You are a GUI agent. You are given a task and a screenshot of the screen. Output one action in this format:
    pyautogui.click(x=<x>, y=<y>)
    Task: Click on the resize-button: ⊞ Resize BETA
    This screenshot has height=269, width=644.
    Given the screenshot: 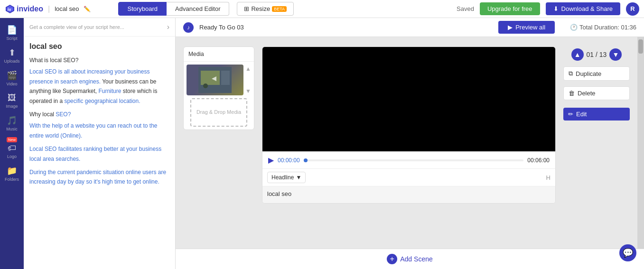 What is the action you would take?
    pyautogui.click(x=265, y=9)
    